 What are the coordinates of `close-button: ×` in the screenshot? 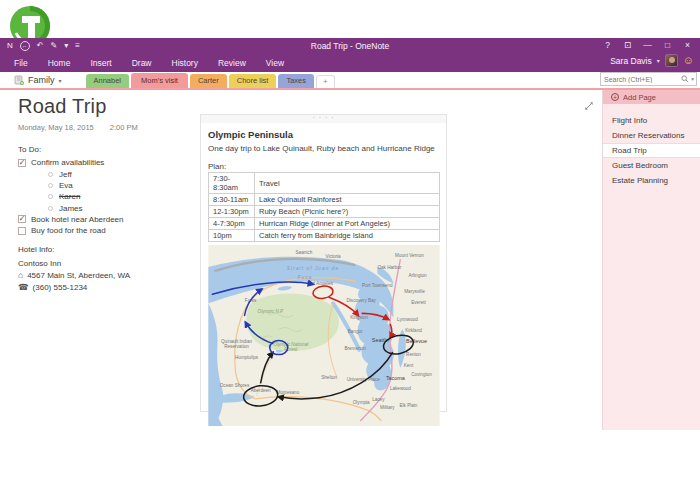 It's located at (688, 45).